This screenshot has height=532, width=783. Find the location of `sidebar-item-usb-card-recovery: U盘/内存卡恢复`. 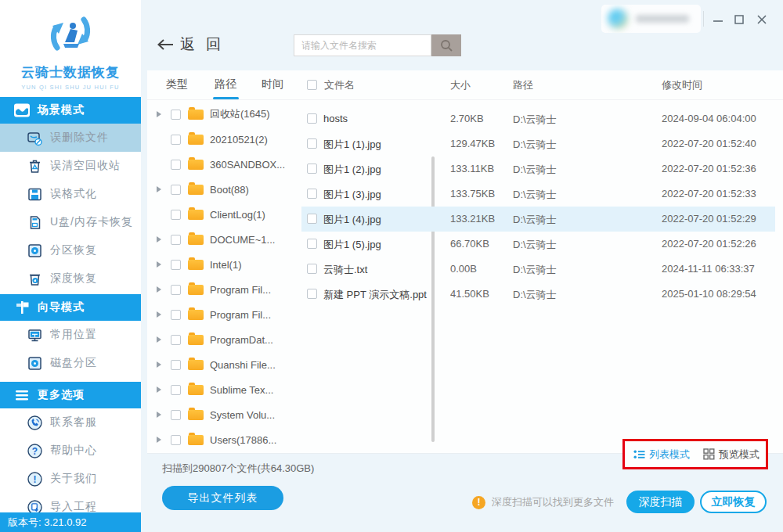

sidebar-item-usb-card-recovery: U盘/内存卡恢复 is located at coordinates (70, 222).